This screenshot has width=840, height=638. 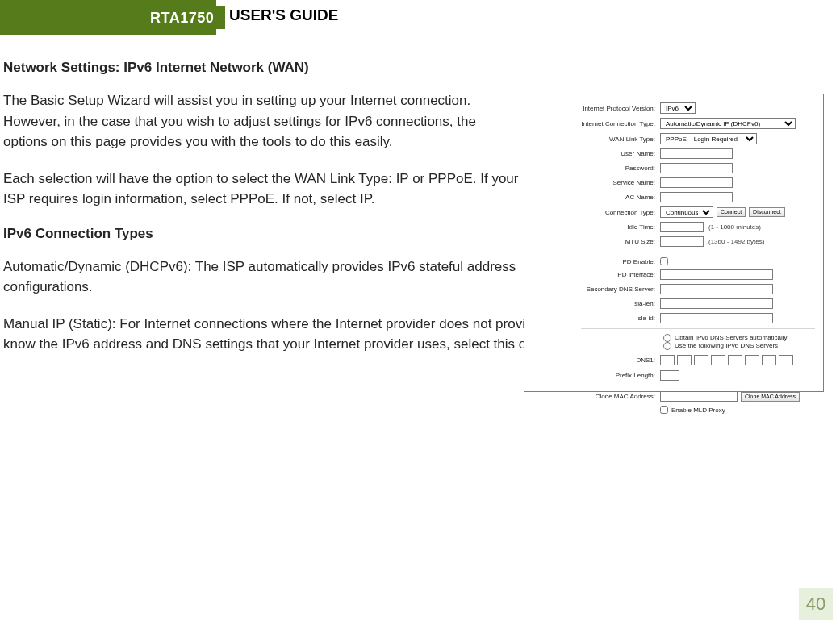 I want to click on label-secondary-dns: Secondary DNS Server:, so click(x=592, y=289).